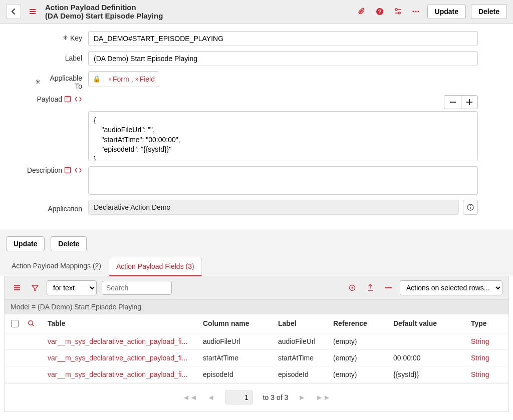 The height and width of the screenshot is (420, 513). I want to click on filter-icon, so click(35, 288).